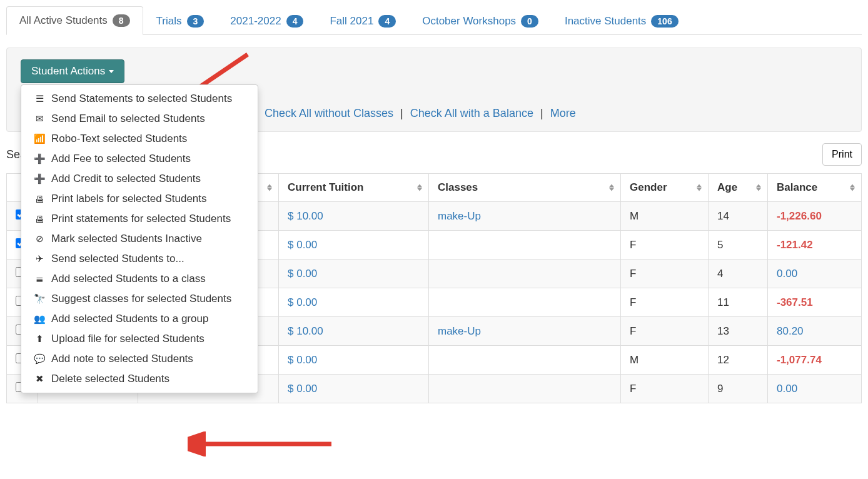 The image size is (868, 479). Describe the element at coordinates (139, 179) in the screenshot. I see `dropdown-item-add-credit-to-selected-students: ➕Add Credit to selected Students` at that location.